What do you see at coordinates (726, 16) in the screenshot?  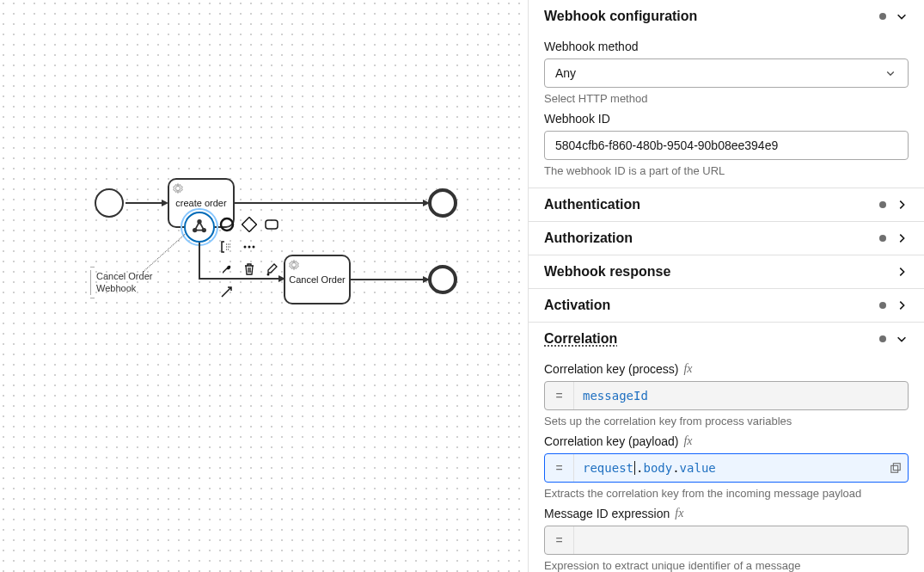 I see `section-header: Webhook configuration` at bounding box center [726, 16].